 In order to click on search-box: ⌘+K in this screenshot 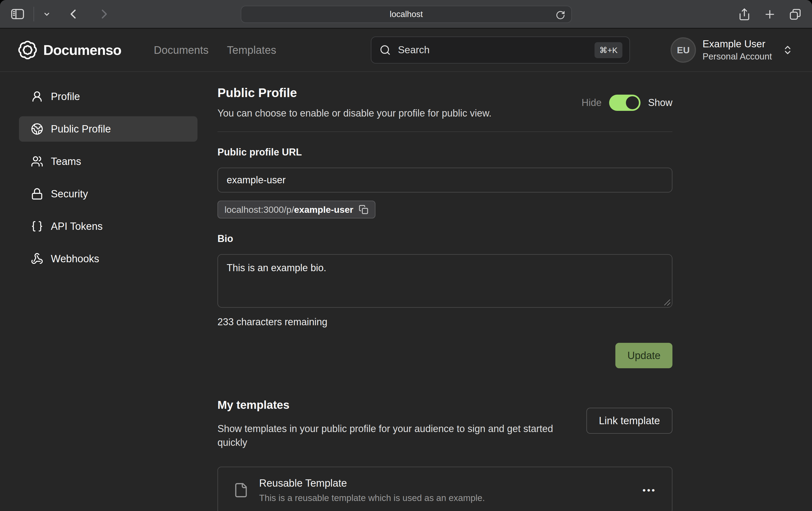, I will do `click(500, 50)`.